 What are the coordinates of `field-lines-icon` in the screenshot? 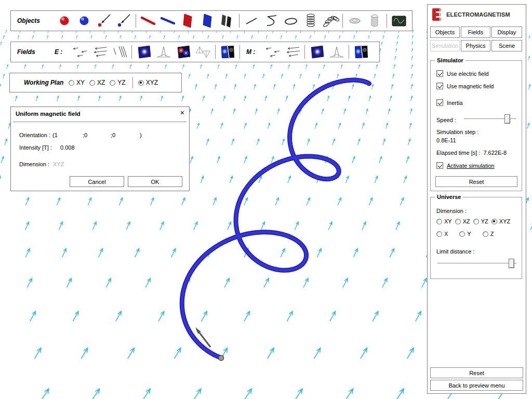 It's located at (119, 52).